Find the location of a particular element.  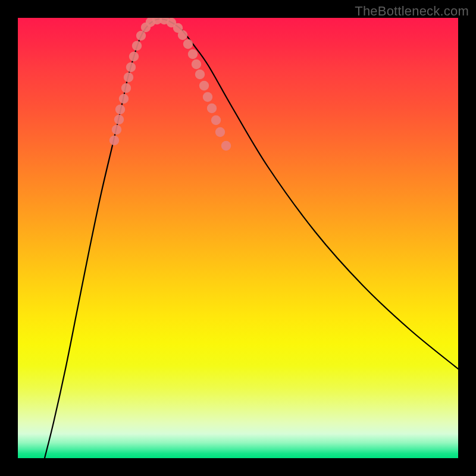

attribution-text: TheBottleneck.com is located at coordinates (412, 11).